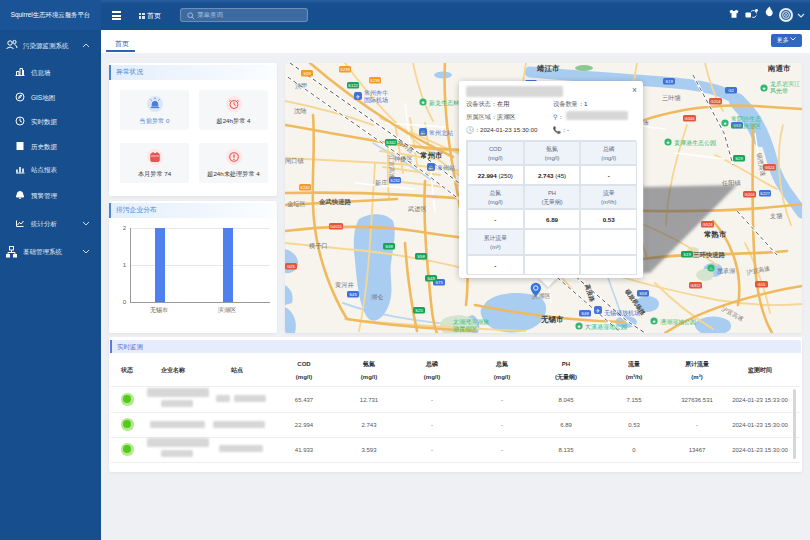 This screenshot has width=810, height=540. I want to click on svg-text: S38, so click(389, 246).